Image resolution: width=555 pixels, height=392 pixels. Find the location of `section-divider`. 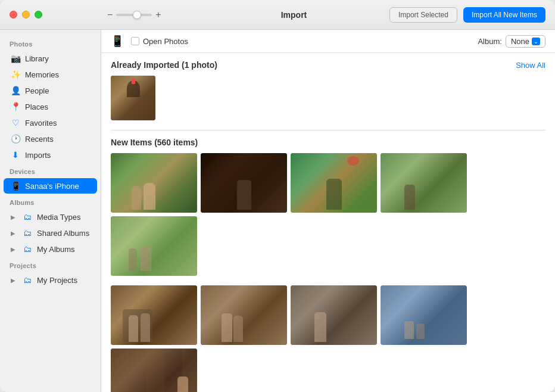

section-divider is located at coordinates (328, 130).